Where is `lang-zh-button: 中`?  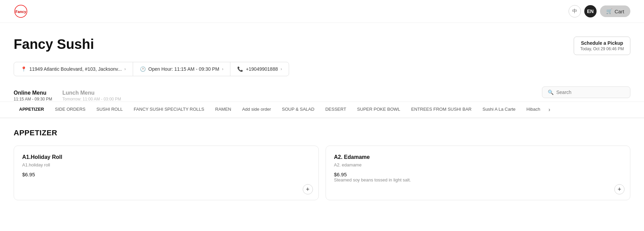 lang-zh-button: 中 is located at coordinates (575, 11).